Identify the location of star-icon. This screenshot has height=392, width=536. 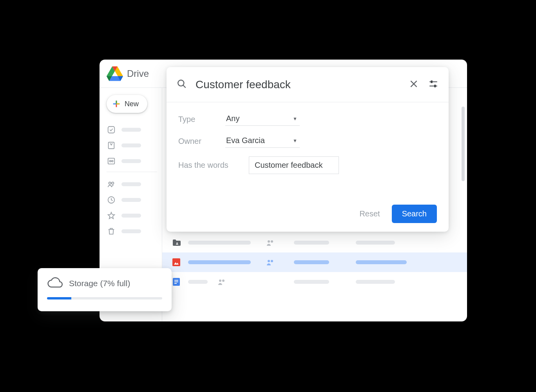
(111, 216).